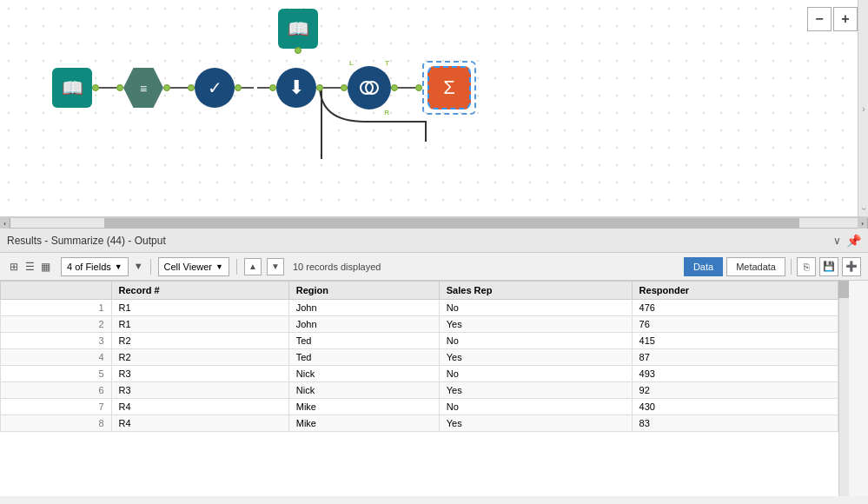 The height and width of the screenshot is (504, 868). What do you see at coordinates (420, 391) in the screenshot?
I see `table-row: 6 R3 Nick Yes 92` at bounding box center [420, 391].